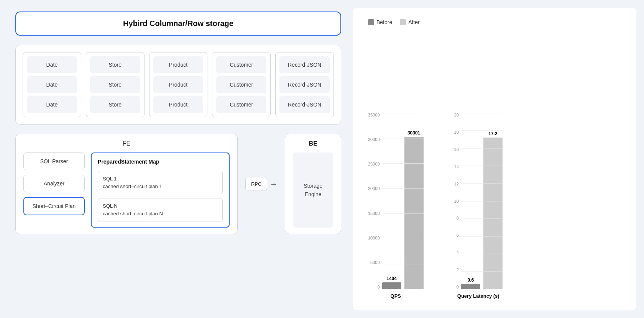 This screenshot has width=644, height=318. Describe the element at coordinates (493, 201) in the screenshot. I see `bar-column: 17.2` at that location.